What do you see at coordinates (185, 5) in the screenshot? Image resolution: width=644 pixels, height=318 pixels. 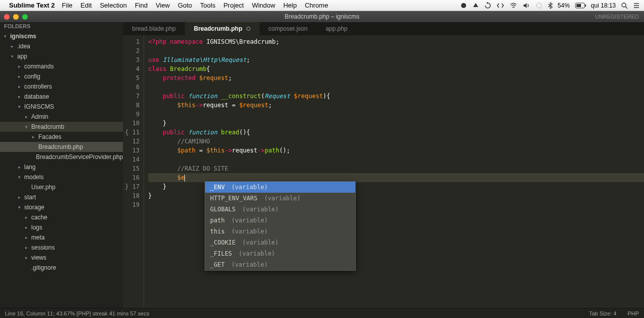 I see `menu-goto: Goto` at bounding box center [185, 5].